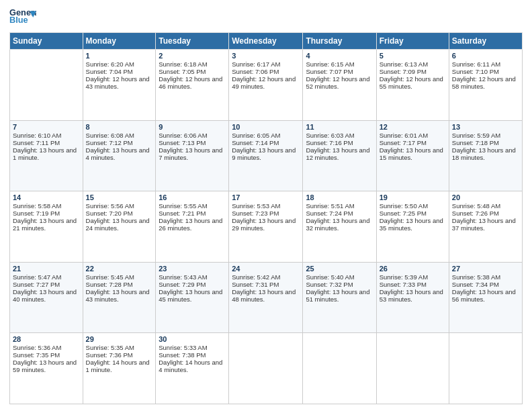 This screenshot has width=532, height=411. What do you see at coordinates (192, 269) in the screenshot?
I see `day-number: 23` at bounding box center [192, 269].